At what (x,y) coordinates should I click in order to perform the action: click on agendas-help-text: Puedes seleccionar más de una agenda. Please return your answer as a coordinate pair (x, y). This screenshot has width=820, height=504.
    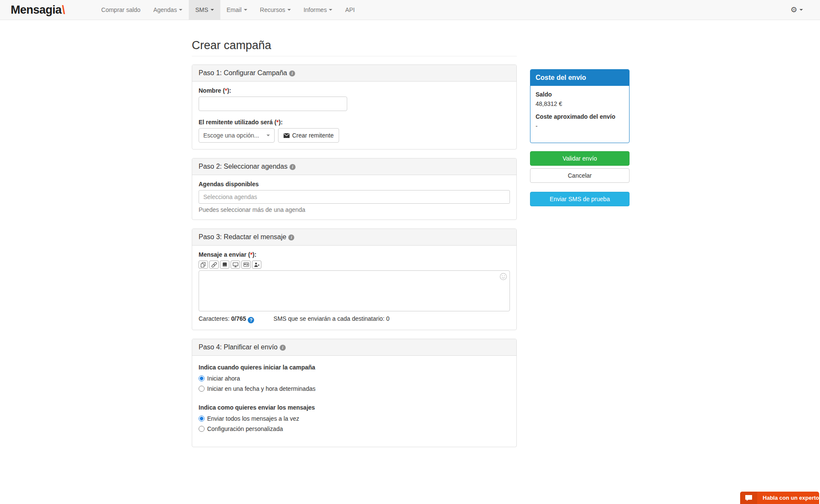
    Looking at the image, I should click on (354, 210).